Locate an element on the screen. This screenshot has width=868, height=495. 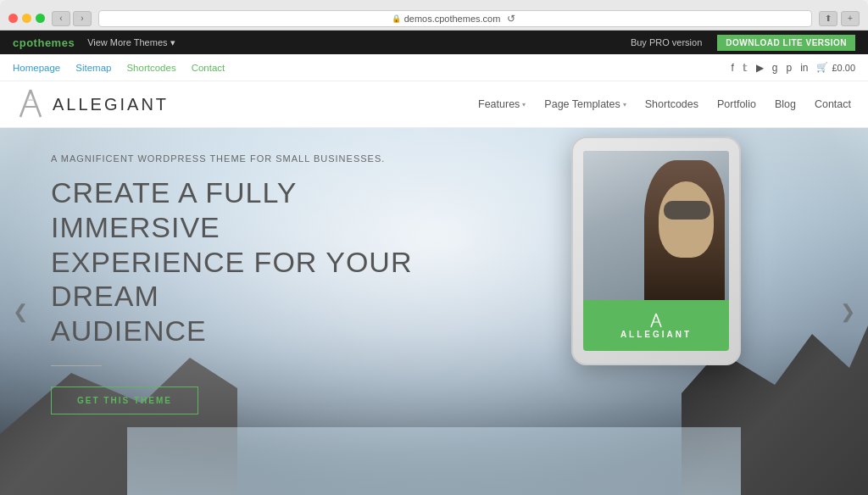
tablet-screen-upper is located at coordinates (656, 225).